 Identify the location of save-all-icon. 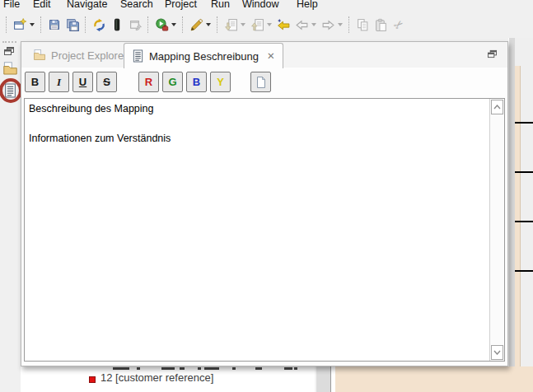
(72, 25).